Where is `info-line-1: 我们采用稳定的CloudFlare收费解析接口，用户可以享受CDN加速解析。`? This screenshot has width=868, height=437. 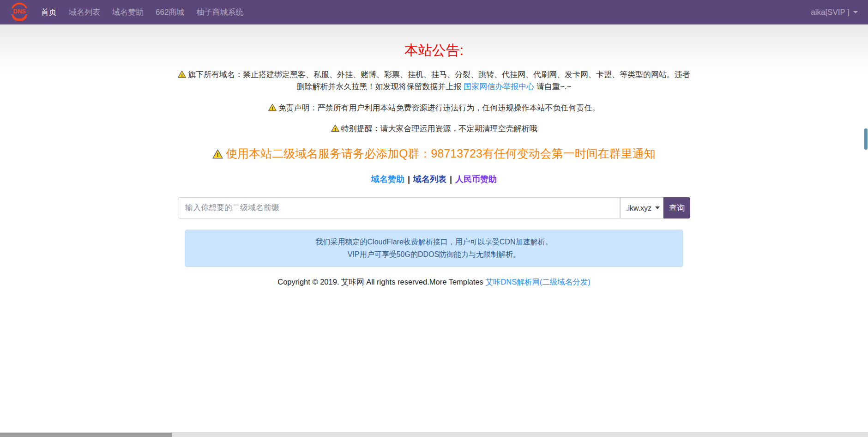
info-line-1: 我们采用稳定的CloudFlare收费解析接口，用户可以享受CDN加速解析。 is located at coordinates (434, 242).